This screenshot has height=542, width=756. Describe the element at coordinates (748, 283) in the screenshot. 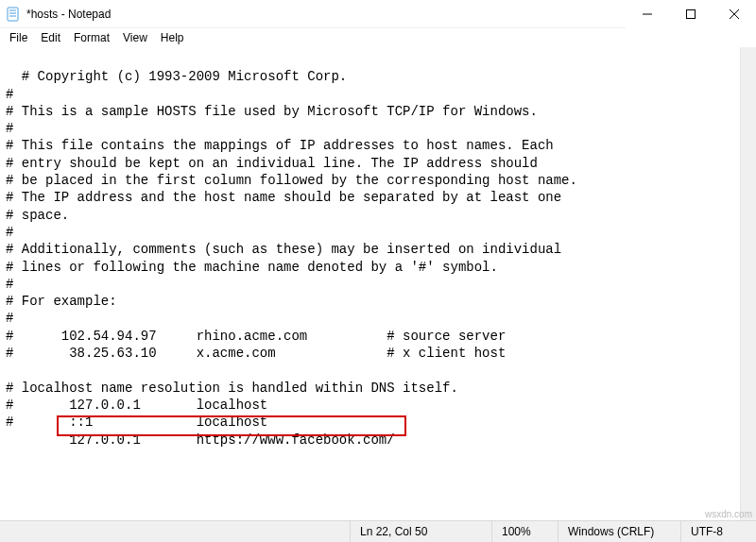

I see `vertical-scrollbar` at that location.